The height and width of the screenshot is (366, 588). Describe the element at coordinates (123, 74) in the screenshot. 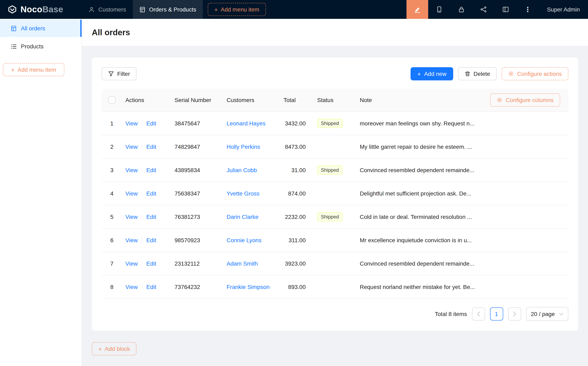

I see `filter-label: Filter` at that location.